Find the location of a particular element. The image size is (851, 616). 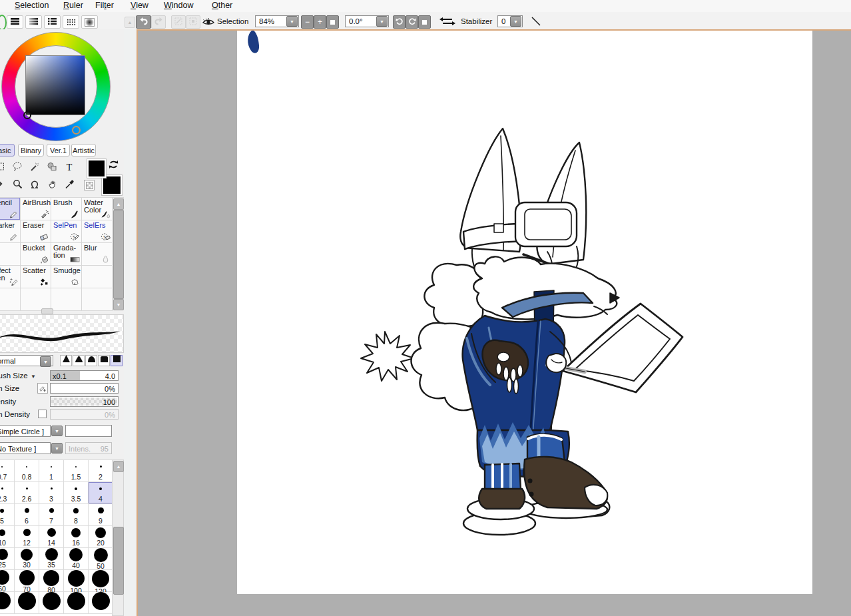

size-cell-9: 9 is located at coordinates (101, 515).